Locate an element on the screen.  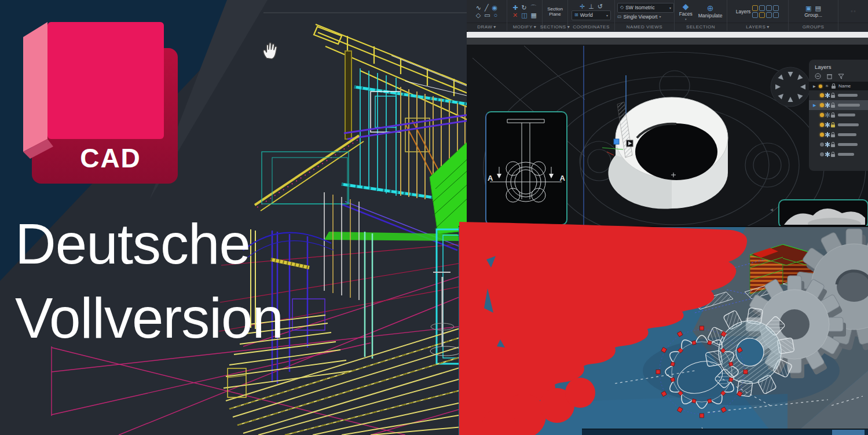
faces-icon: ◆ is located at coordinates (686, 6).